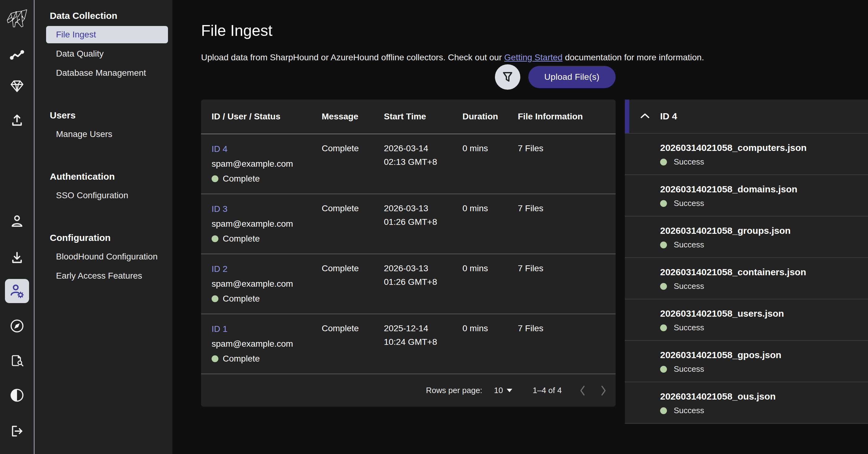  Describe the element at coordinates (603, 391) in the screenshot. I see `chevron-right-icon` at that location.